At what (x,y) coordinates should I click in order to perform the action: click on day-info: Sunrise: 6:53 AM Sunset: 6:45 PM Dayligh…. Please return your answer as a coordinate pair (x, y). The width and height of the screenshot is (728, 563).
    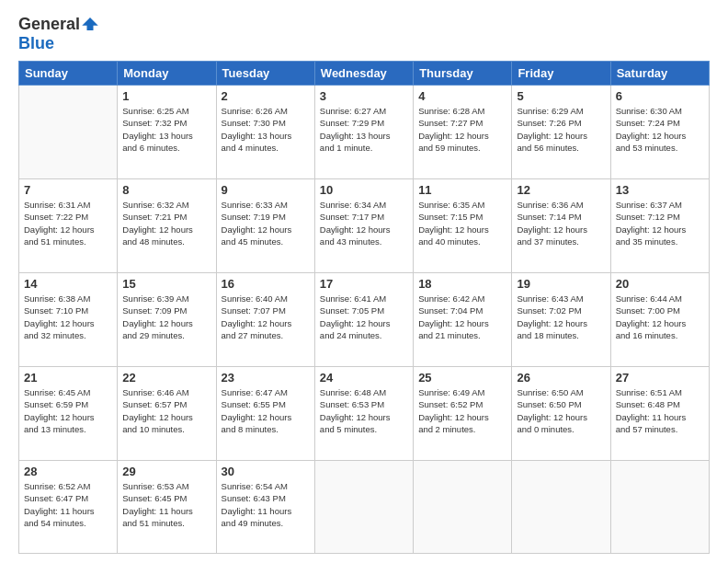
    Looking at the image, I should click on (166, 504).